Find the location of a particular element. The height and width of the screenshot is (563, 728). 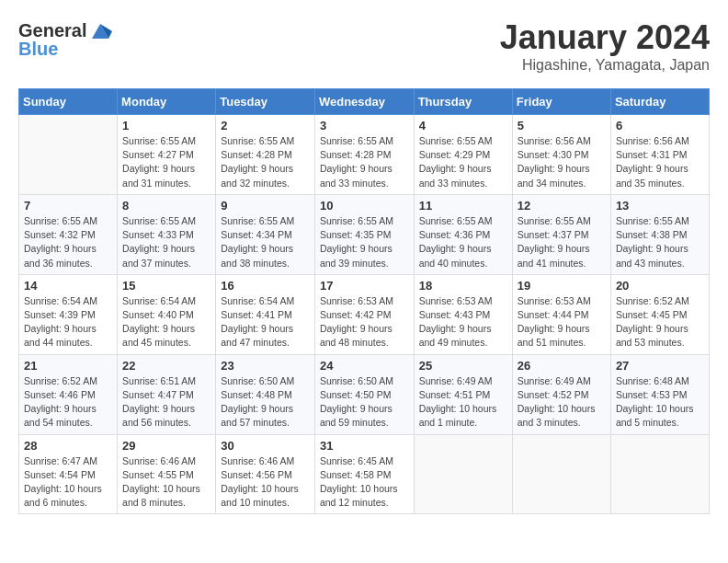

day-number: 17 is located at coordinates (364, 285).